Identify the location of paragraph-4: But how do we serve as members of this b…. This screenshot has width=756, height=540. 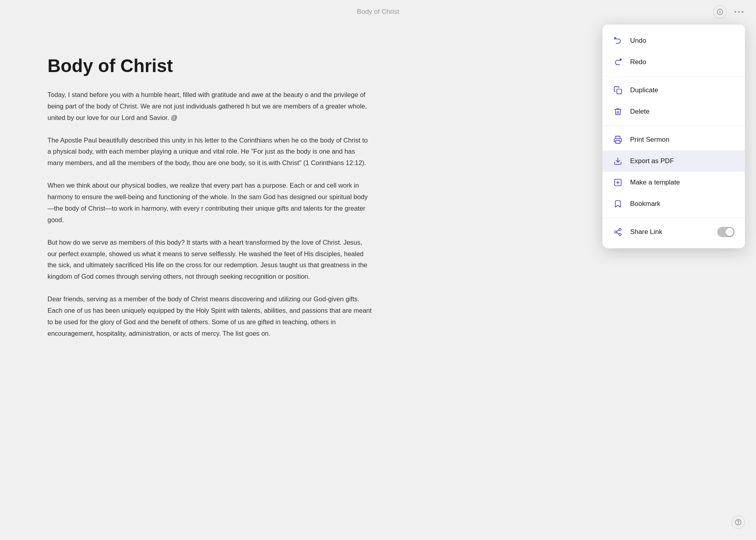
(210, 260).